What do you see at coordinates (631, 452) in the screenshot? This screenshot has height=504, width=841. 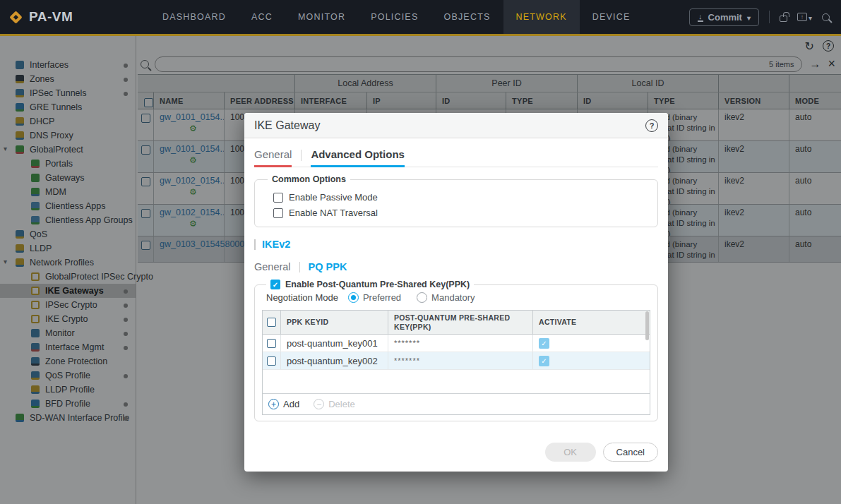 I see `cancel-button: Cancel` at bounding box center [631, 452].